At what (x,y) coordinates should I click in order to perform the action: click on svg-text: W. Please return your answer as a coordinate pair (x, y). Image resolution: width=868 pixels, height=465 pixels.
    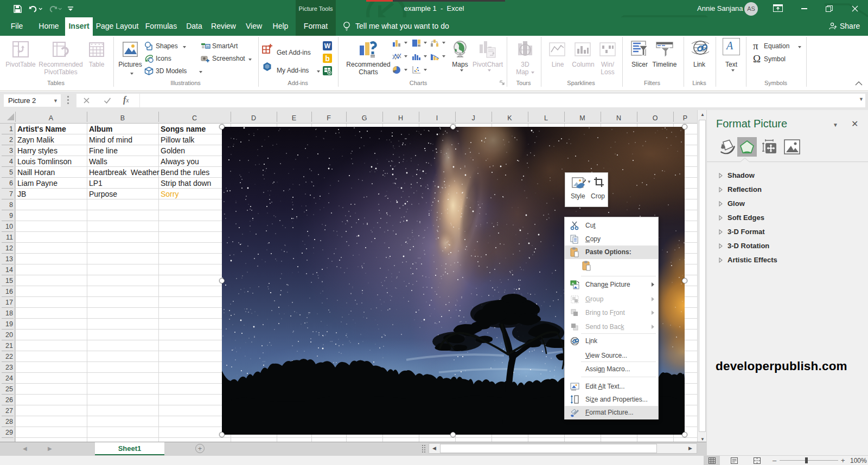
    Looking at the image, I should click on (328, 46).